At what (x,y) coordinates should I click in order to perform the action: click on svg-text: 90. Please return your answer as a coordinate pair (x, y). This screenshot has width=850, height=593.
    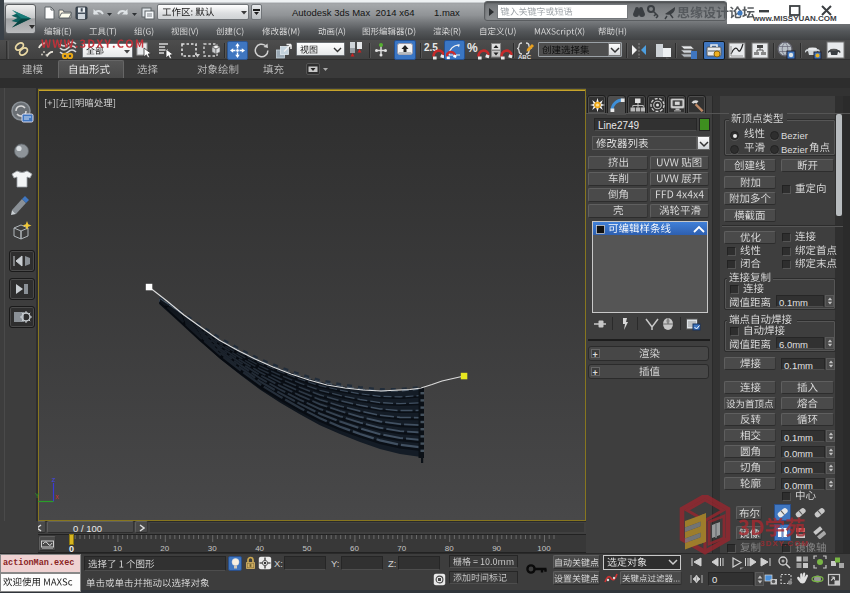
    Looking at the image, I should click on (496, 548).